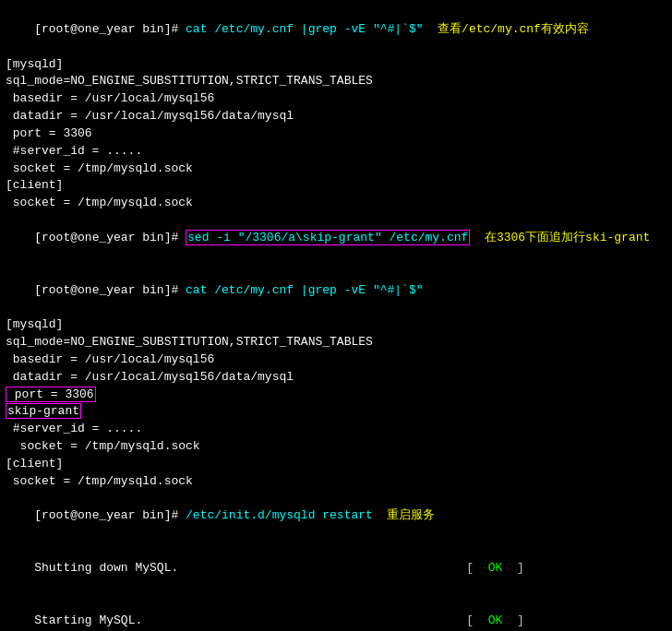 This screenshot has width=672, height=631. I want to click on cmd-1: cat /etc/my.cnf |grep -vE "^#|`$", so click(305, 30).